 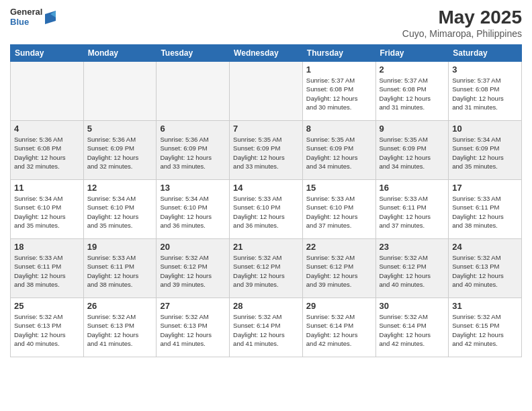 I want to click on th-sunday: Sunday, so click(x=47, y=54).